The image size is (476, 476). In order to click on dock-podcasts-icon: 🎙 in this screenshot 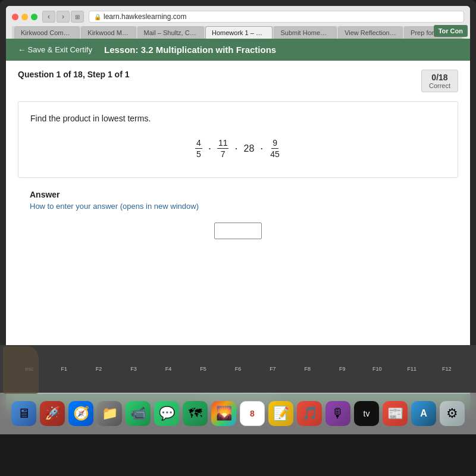, I will do `click(338, 414)`.